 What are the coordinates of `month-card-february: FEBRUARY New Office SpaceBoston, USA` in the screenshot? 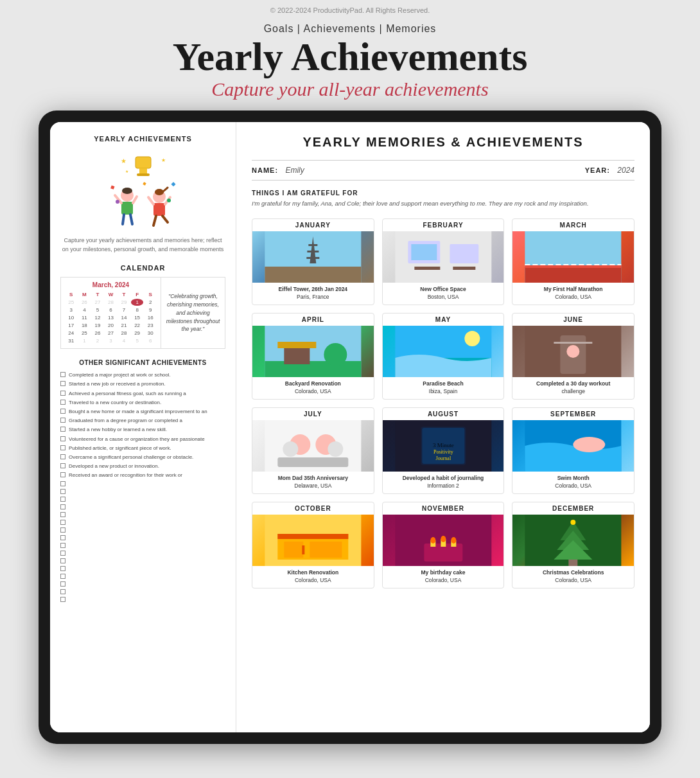 It's located at (443, 262).